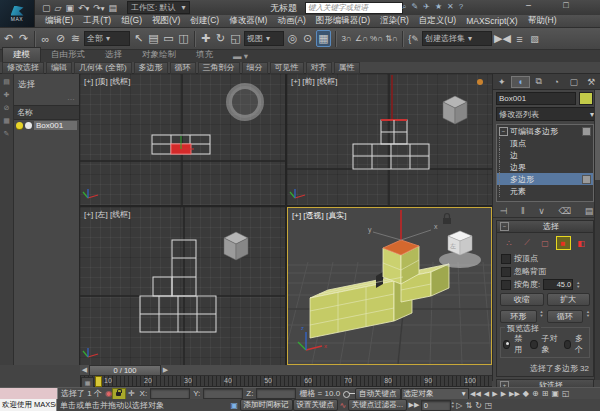 The image size is (600, 411). I want to click on menu-tools: 工具(T), so click(97, 21).